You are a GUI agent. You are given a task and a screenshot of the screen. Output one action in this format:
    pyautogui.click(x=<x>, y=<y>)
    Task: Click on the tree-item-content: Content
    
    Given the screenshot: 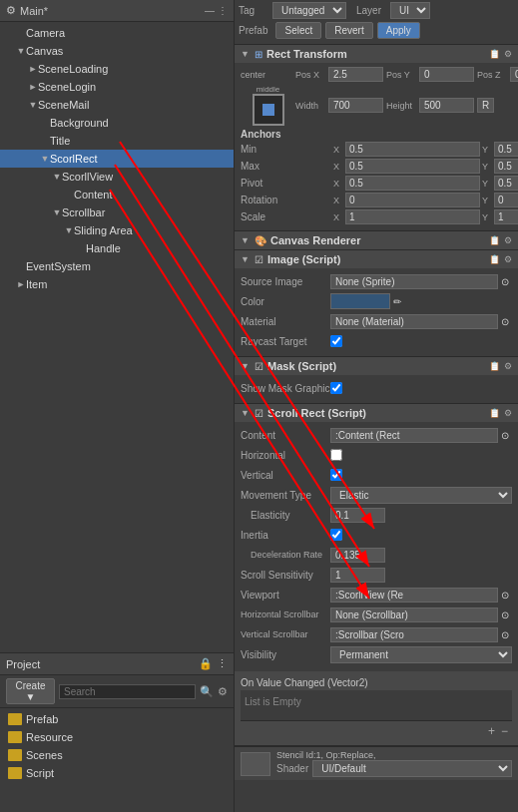 What is the action you would take?
    pyautogui.click(x=117, y=195)
    